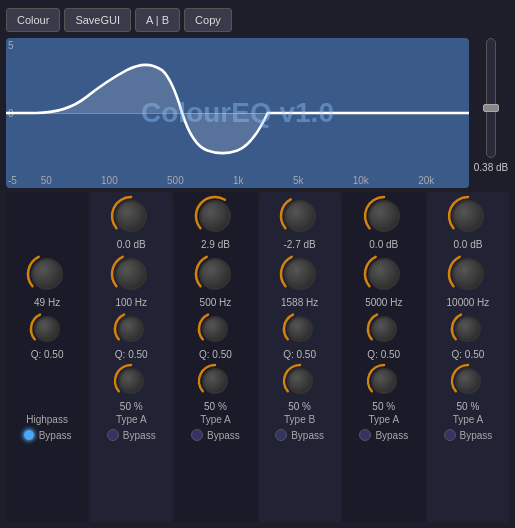 This screenshot has height=528, width=515. I want to click on gain-knob-container-2: 0.0 dB, so click(131, 222).